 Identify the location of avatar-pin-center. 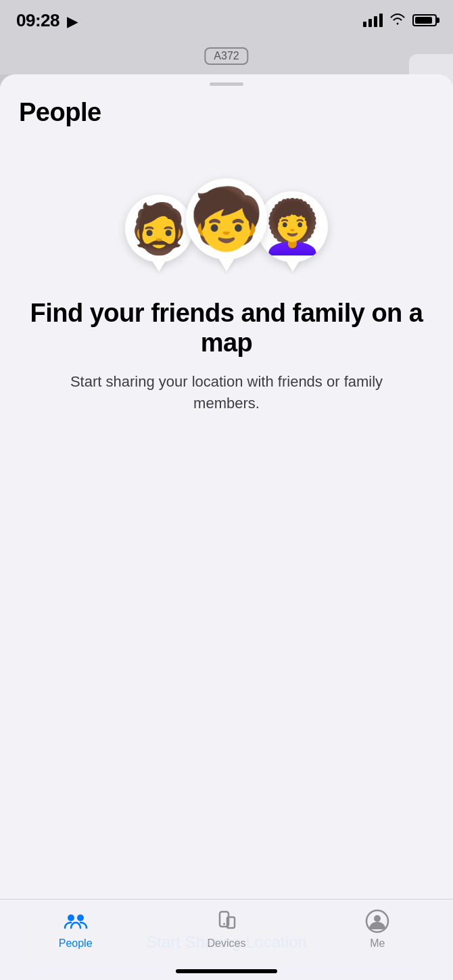
(226, 265).